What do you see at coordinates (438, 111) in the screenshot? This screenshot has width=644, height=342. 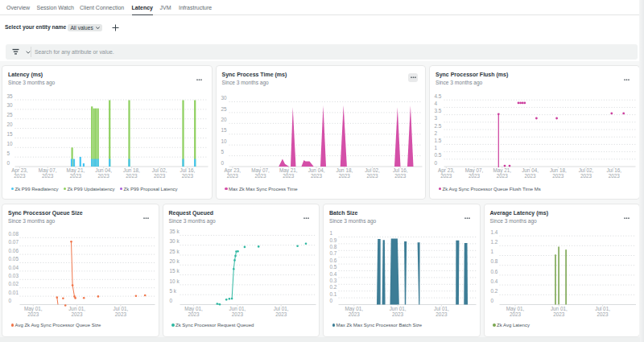 I see `svg-text: 3.5` at bounding box center [438, 111].